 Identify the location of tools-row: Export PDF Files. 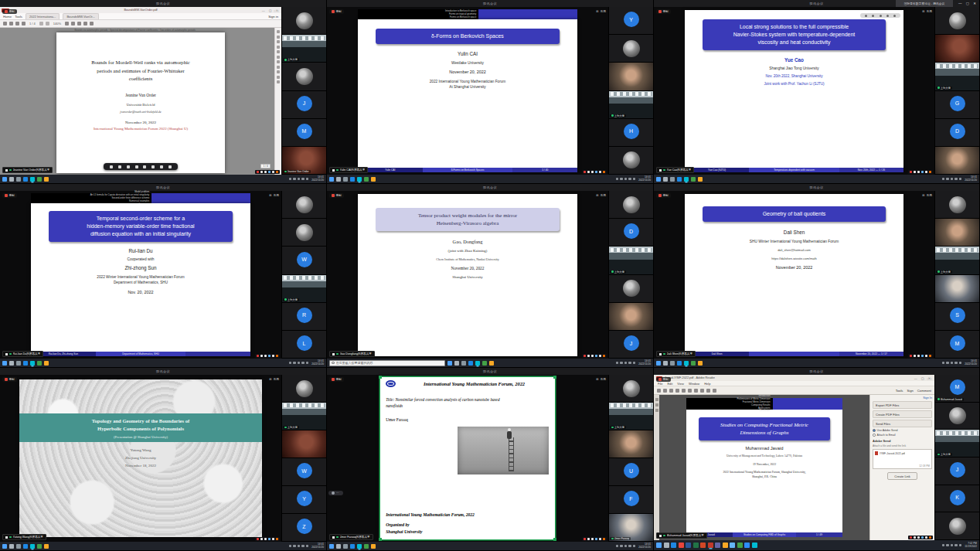
(903, 405).